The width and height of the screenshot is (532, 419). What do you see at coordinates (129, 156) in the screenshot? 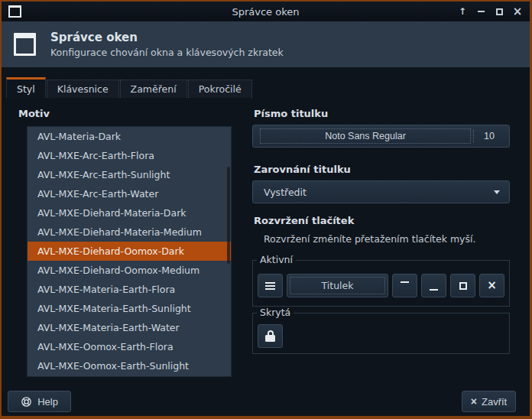
I see `theme-list-item: AVL-MXE-Arc-Earth-Flora` at bounding box center [129, 156].